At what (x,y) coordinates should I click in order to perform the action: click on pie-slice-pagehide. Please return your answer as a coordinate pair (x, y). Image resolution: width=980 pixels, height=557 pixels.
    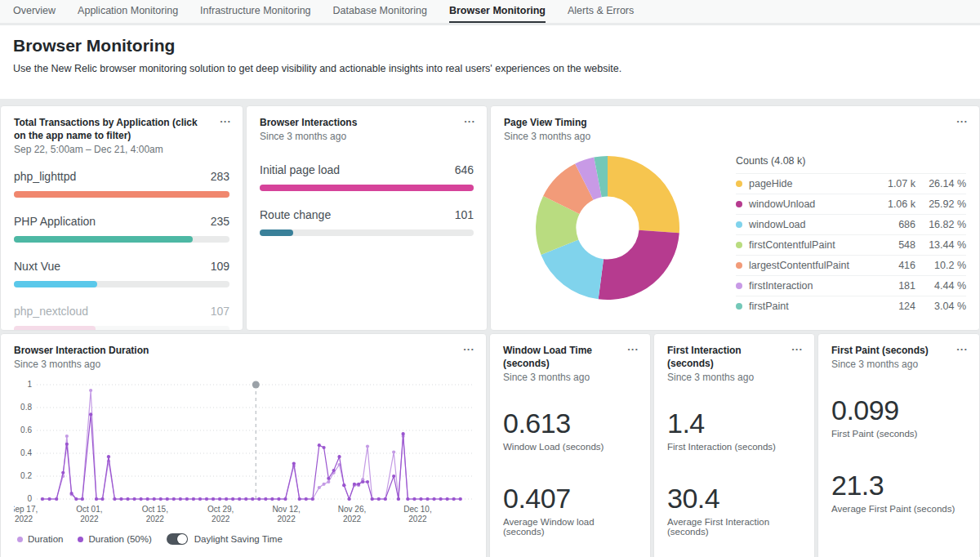
    Looking at the image, I should click on (644, 194).